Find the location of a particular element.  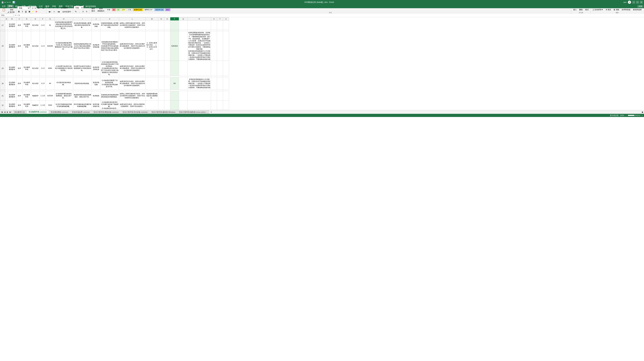

close-button: ✕ is located at coordinates (642, 2).